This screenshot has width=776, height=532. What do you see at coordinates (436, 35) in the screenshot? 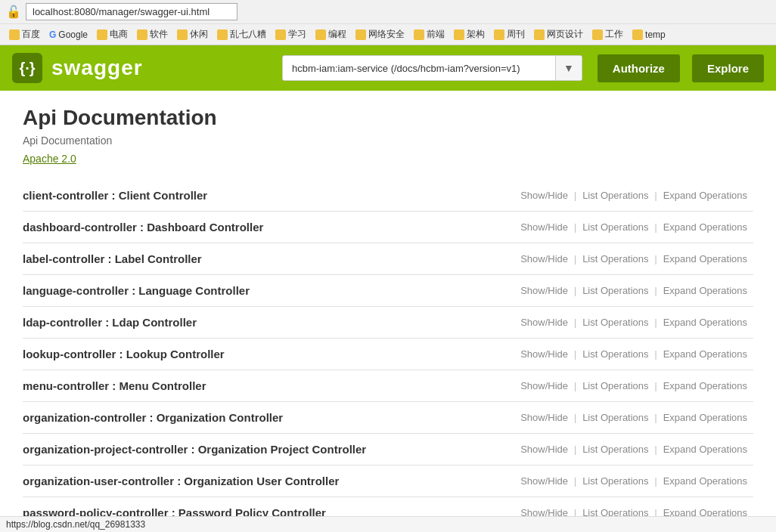
I see `bookmark-label: 前端` at bounding box center [436, 35].